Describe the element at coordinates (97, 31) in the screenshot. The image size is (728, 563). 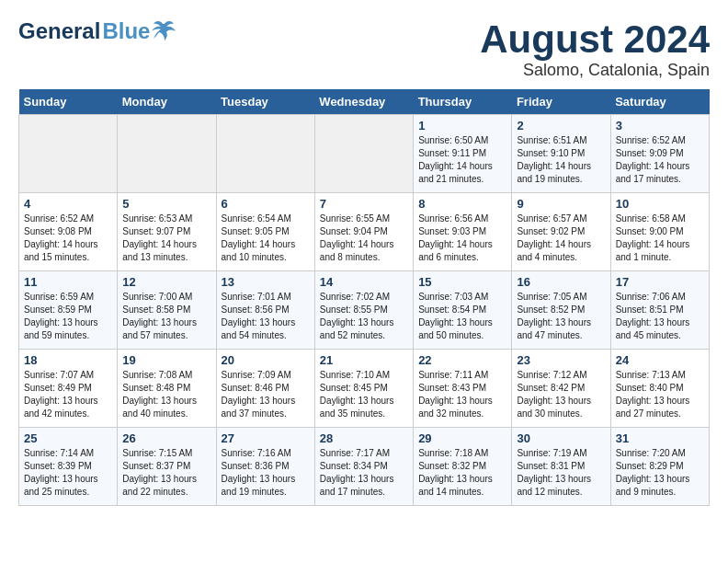
I see `logo: General Blue` at that location.